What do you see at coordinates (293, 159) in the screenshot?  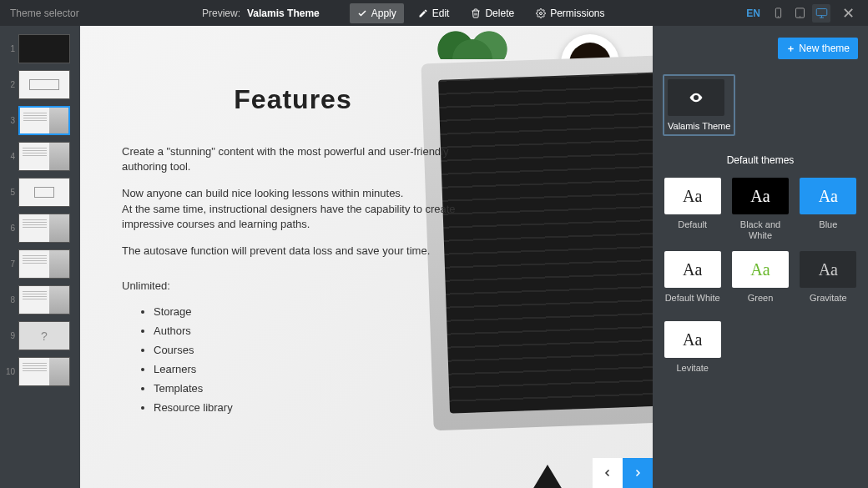 I see `slide-para-1: Create a "stunning" content with the mos…` at bounding box center [293, 159].